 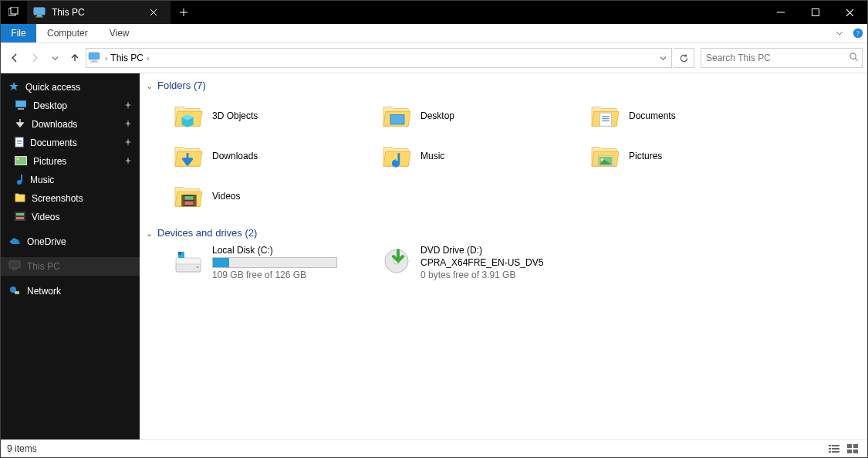 I want to click on folder-item-documents: Documents, so click(x=693, y=116).